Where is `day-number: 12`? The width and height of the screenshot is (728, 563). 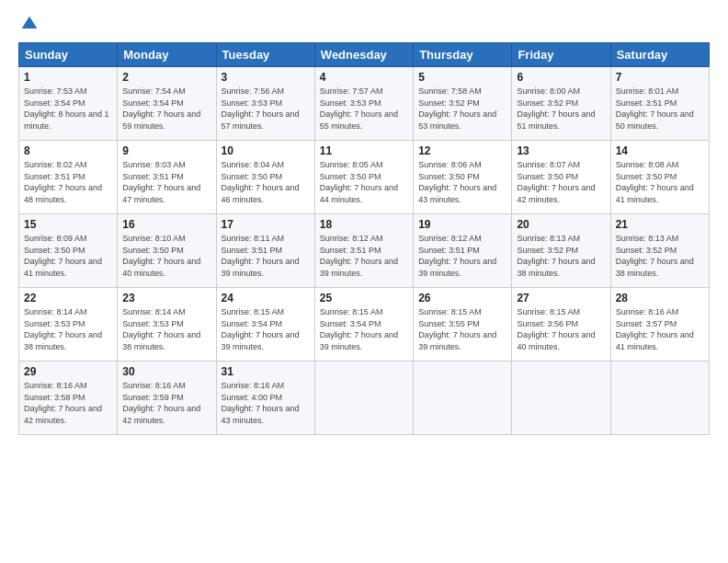
day-number: 12 is located at coordinates (462, 151).